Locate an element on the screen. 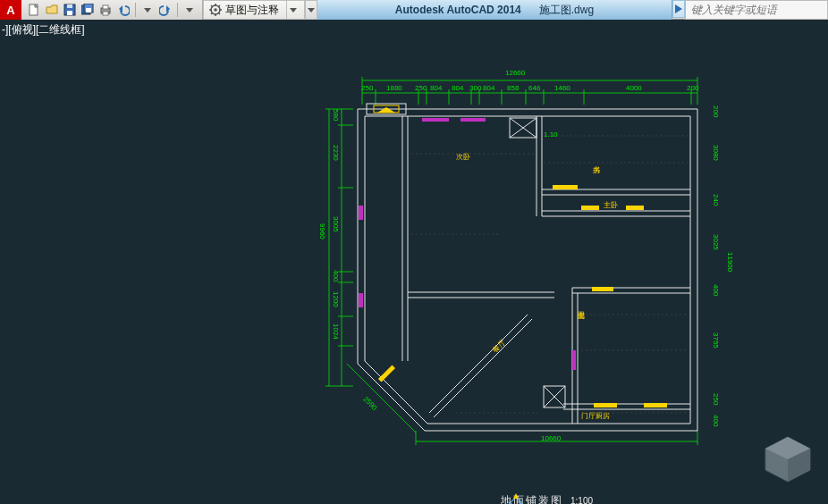  undo-dropdown-icon is located at coordinates (148, 10).